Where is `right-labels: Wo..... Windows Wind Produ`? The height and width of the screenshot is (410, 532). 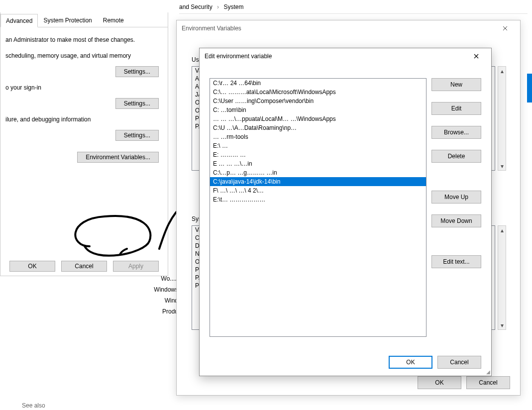
right-labels: Wo..... Windows Wind Produ is located at coordinates (163, 295).